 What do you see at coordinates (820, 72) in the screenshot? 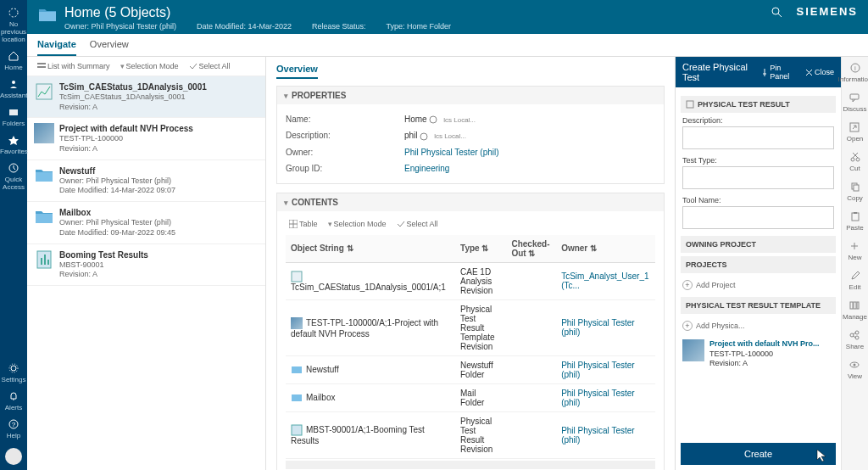
I see `close-panel-button: Close` at bounding box center [820, 72].